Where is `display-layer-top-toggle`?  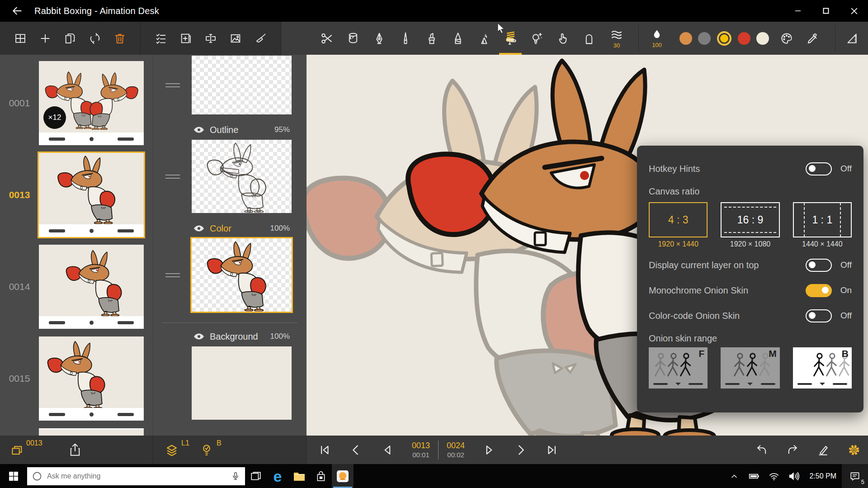 display-layer-top-toggle is located at coordinates (819, 265).